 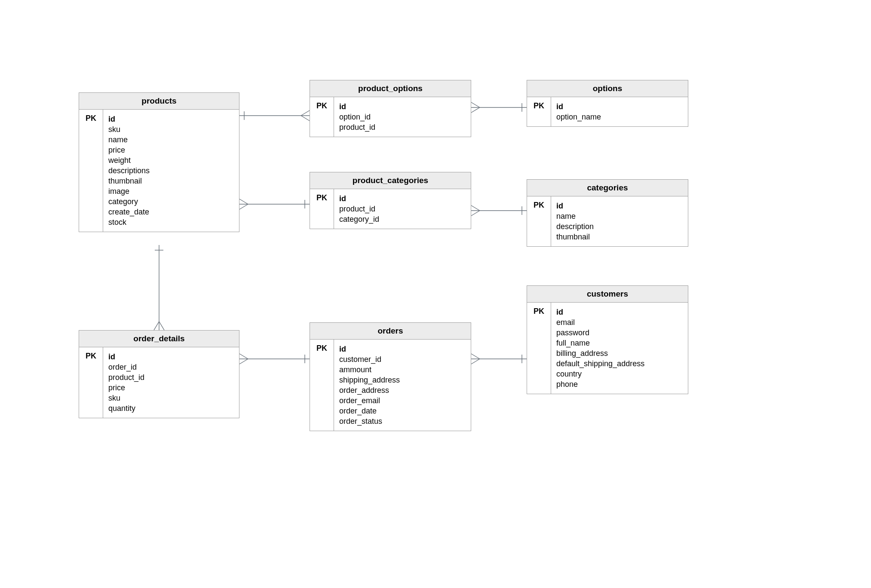 I want to click on fields-list: id option_id product_id, so click(x=402, y=117).